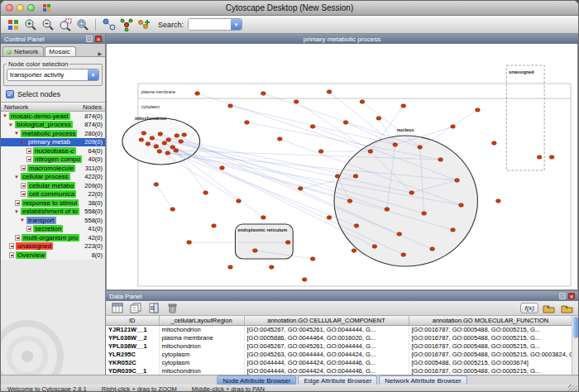 Image resolution: width=579 pixels, height=392 pixels. Describe the element at coordinates (339, 354) in the screenshot. I see `table-row-ylr295c: YLR295Ccytoplasm[GO:0045263, GO:0044444,…` at that location.